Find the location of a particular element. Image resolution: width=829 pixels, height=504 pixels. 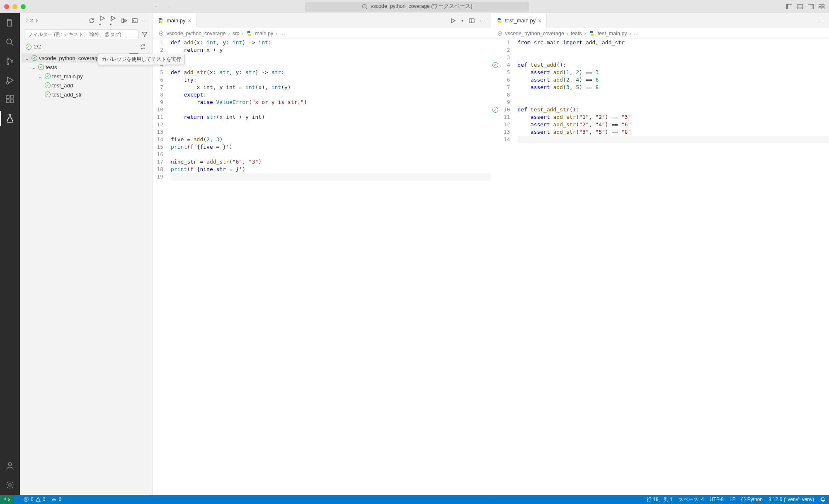

breadcrumb: vscode_python_coverage› src› main.py› … is located at coordinates (322, 34).